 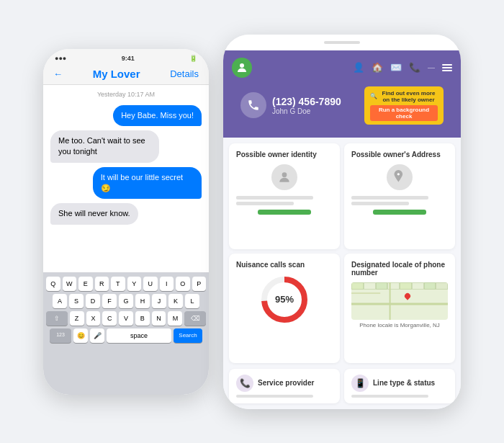 I want to click on key-o: O, so click(x=183, y=284).